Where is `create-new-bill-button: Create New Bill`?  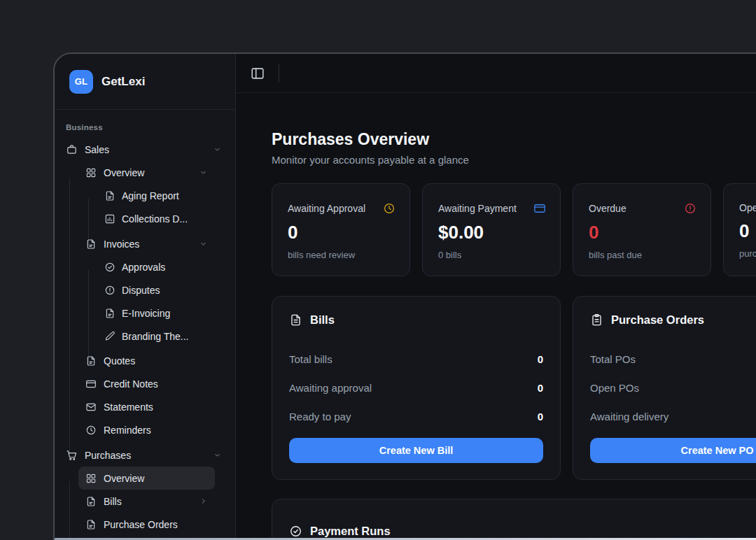
create-new-bill-button: Create New Bill is located at coordinates (416, 450).